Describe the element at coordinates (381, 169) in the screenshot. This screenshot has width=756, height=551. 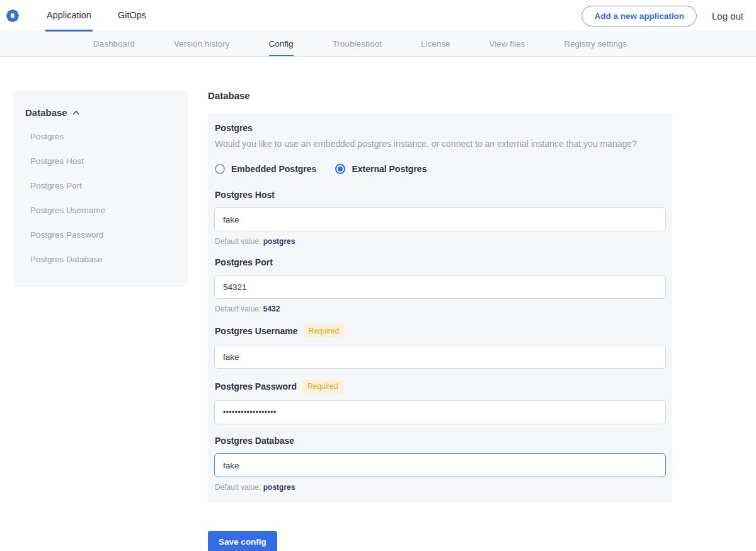
I see `radio-external-postgres: External Postgres` at that location.